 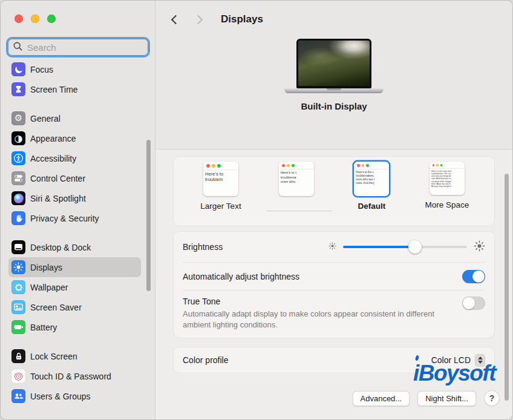 I want to click on accessibility-icon, so click(x=18, y=159).